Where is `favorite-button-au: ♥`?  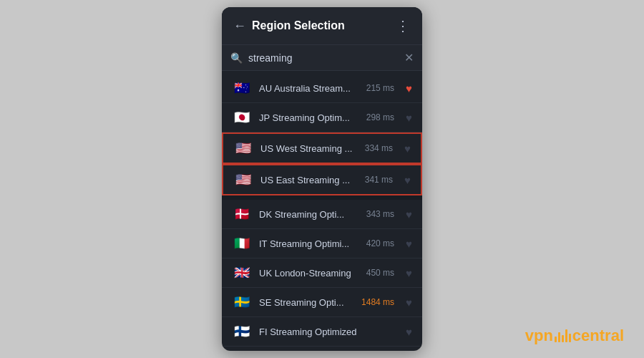
favorite-button-au: ♥ is located at coordinates (409, 89).